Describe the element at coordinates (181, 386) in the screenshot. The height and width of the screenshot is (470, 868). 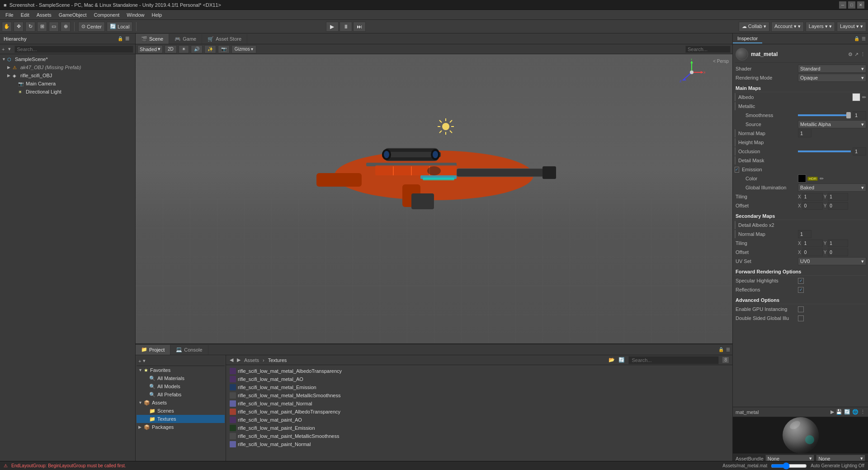
I see `sidebar-item-all-models: 🔍 All Models` at that location.